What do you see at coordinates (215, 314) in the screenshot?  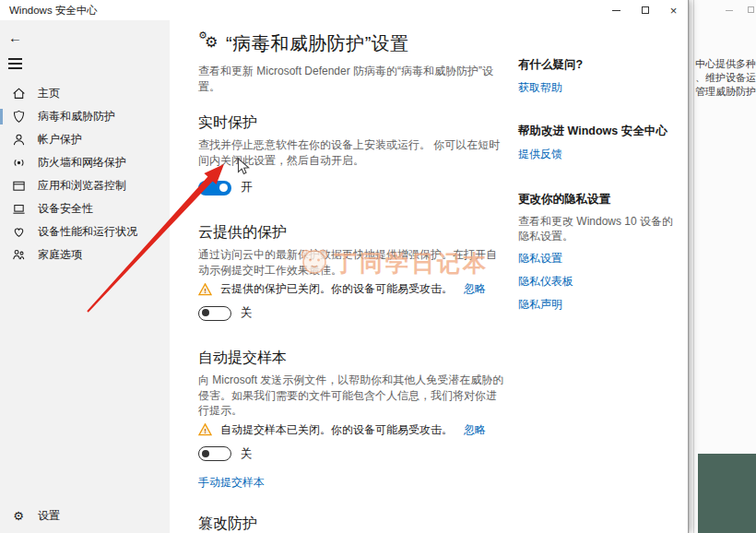 I see `cloud-protection-toggle` at bounding box center [215, 314].